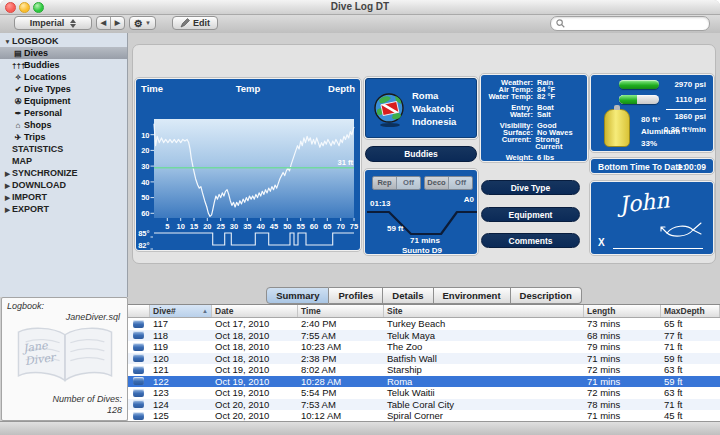 The image size is (720, 435). I want to click on sidebar-group-logbook: ▼LOGBOOK, so click(64, 41).